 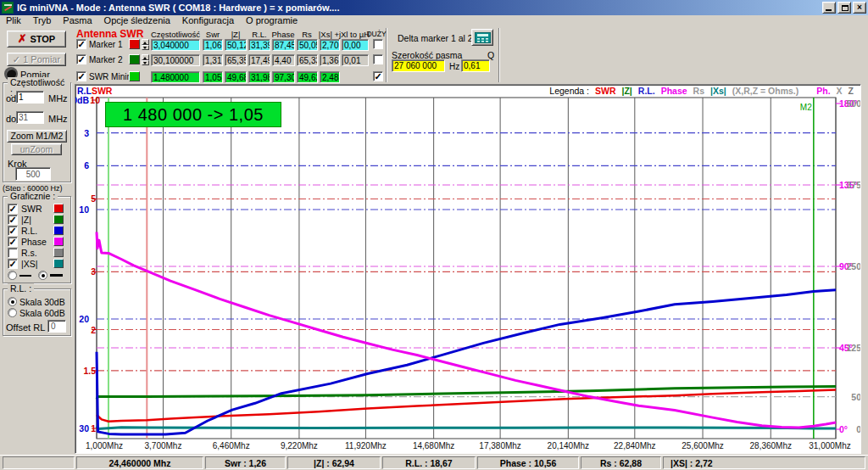 What do you see at coordinates (137, 20) in the screenshot?
I see `menu-item-3: Opcje śledzenia` at bounding box center [137, 20].